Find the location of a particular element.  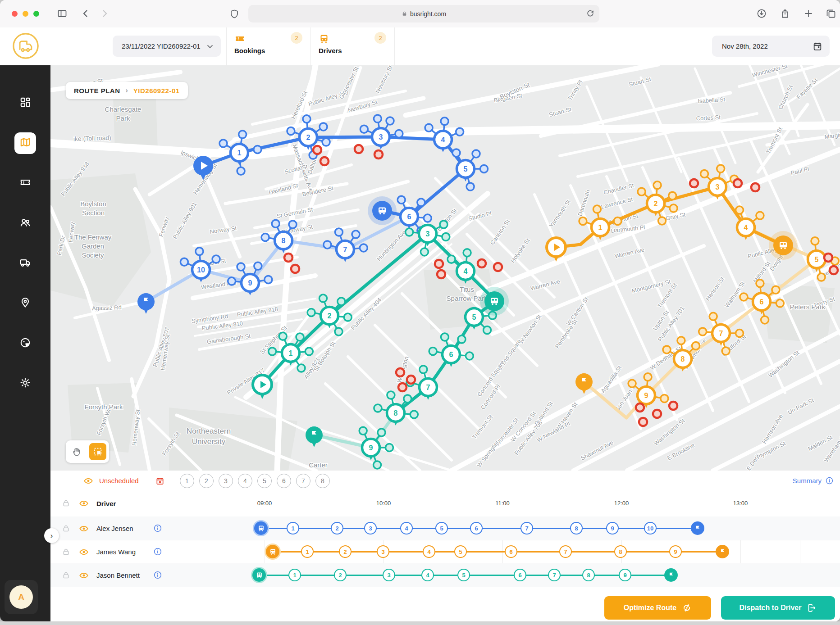

unscheduled-stop-5: 5 is located at coordinates (265, 481).